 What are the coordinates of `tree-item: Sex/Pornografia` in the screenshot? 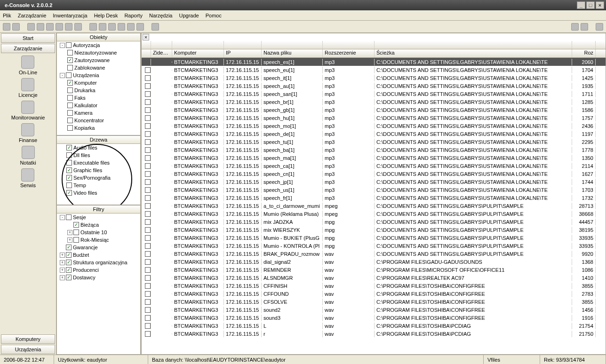 It's located at (99, 178).